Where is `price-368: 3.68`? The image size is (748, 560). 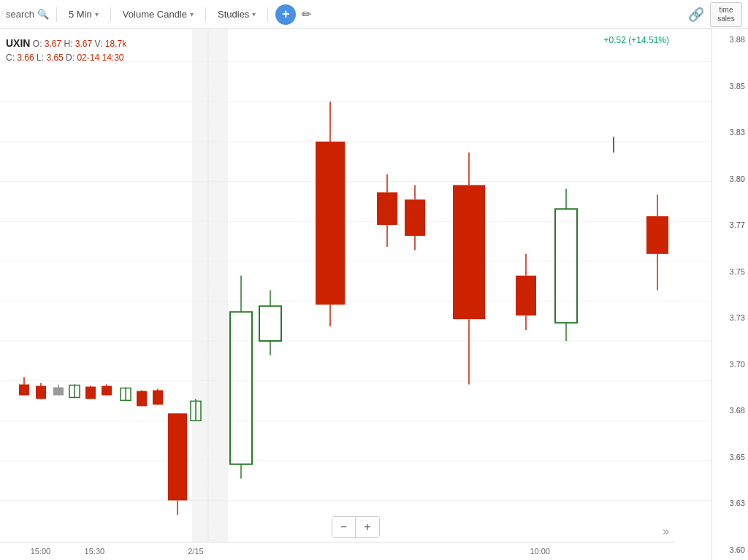 price-368: 3.68 is located at coordinates (730, 410).